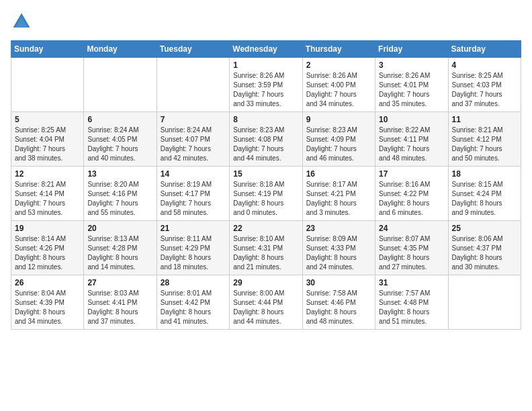  I want to click on calendar-day-14: 14Sunrise: 8:19 AM Sunset: 4:17 PM Dayli…, so click(193, 193).